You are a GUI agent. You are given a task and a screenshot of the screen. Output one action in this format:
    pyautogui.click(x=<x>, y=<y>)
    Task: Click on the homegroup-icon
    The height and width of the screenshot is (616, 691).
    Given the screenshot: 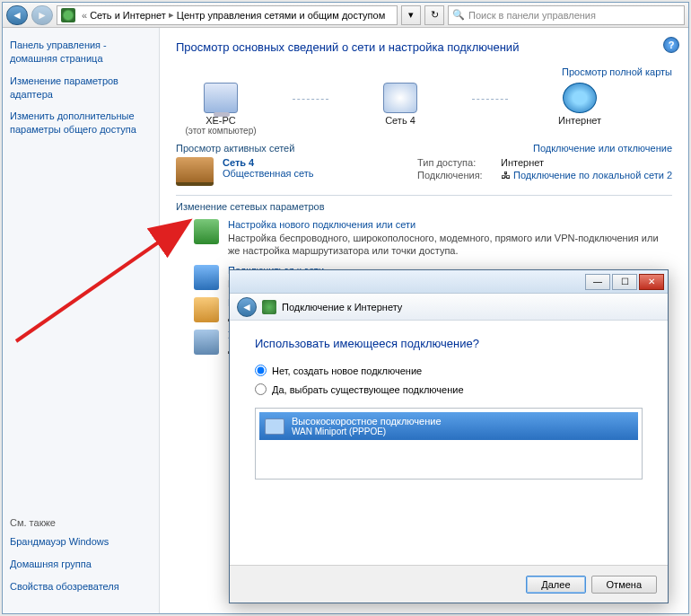 What is the action you would take?
    pyautogui.click(x=206, y=310)
    